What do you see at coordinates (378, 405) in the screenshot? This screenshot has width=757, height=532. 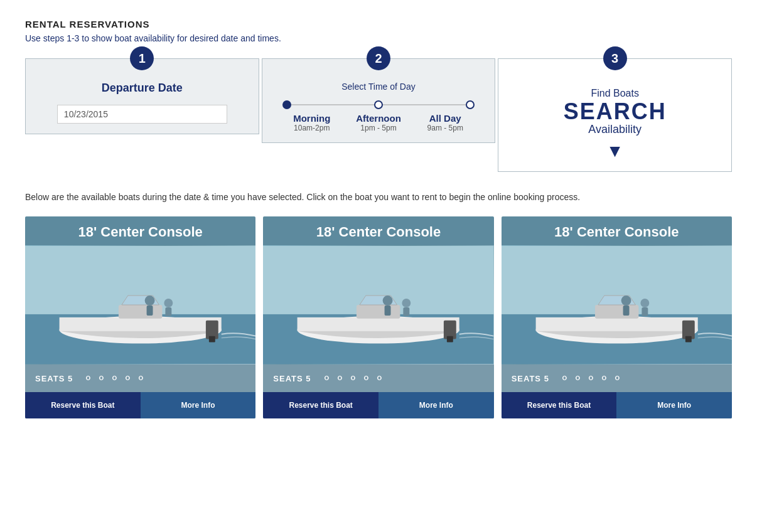 I see `boat-2-buttons: Reserve this Boat More Info` at bounding box center [378, 405].